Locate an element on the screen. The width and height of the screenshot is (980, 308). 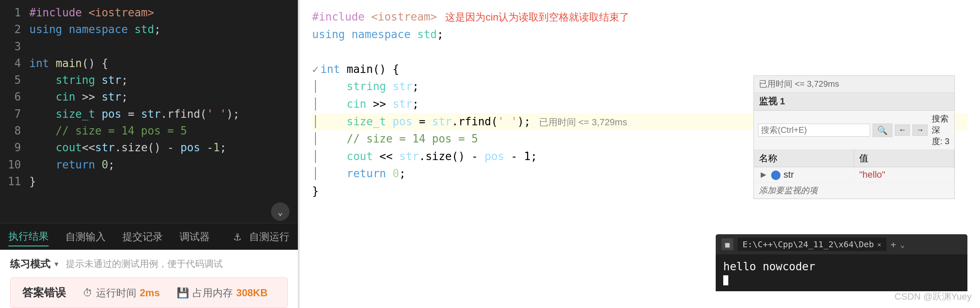
bottom-bar: 执行结果 自测输入 提交记录 调试器 ⚓ 自测运行 is located at coordinates (149, 236).